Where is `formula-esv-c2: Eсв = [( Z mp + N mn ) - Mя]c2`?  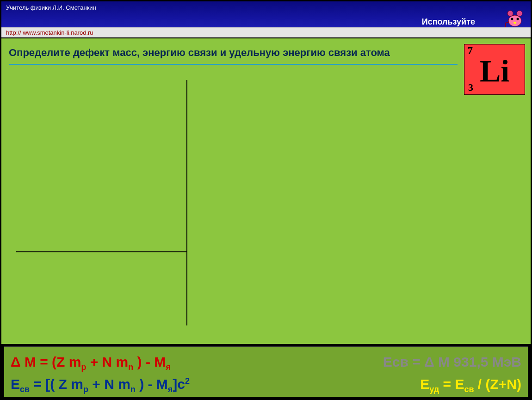 formula-esv-c2: Eсв = [( Z mp + N mn ) - Mя]c2 is located at coordinates (100, 385).